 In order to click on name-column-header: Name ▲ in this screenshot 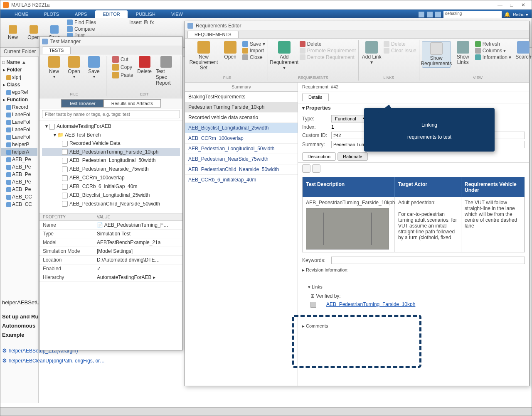, I will do `click(17, 62)`.